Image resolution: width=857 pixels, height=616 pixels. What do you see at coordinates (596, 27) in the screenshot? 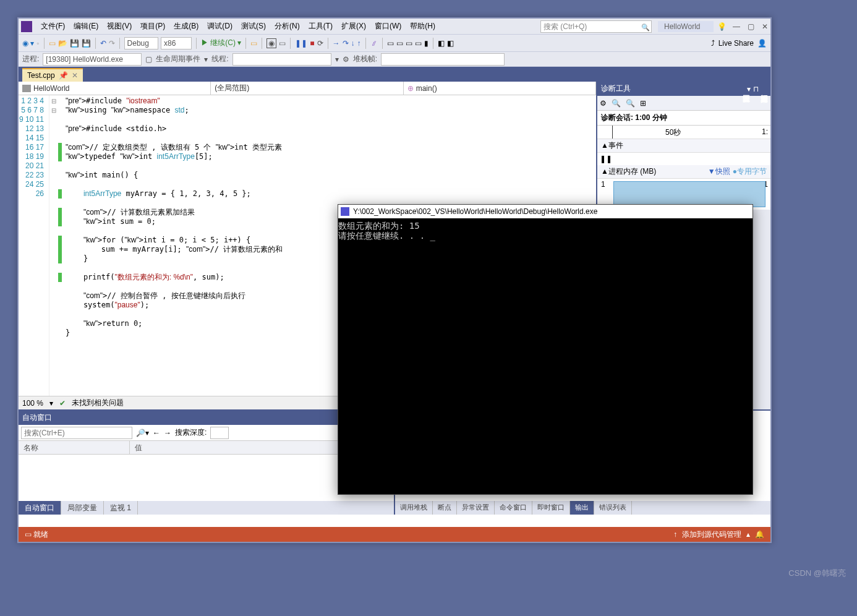
I see `quick-search-input: 搜索 (Ctrl+Q)` at bounding box center [596, 27].